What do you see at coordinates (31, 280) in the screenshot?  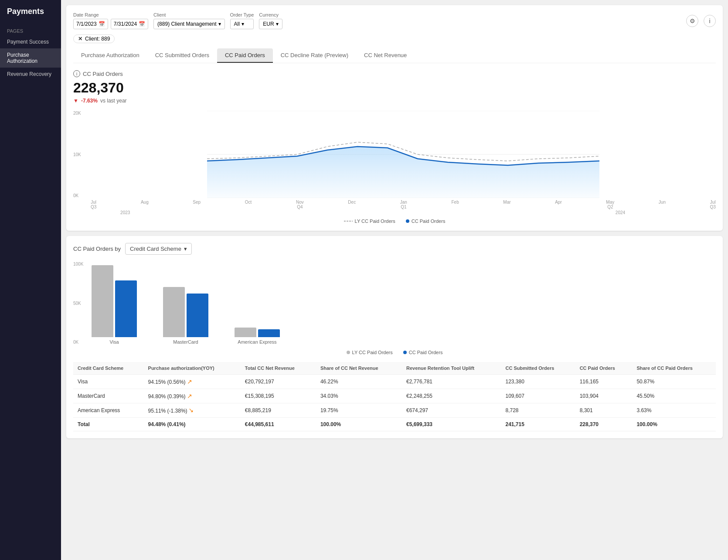 I see `sidebar: Payments Pages Payment Success Purchase …` at bounding box center [31, 280].